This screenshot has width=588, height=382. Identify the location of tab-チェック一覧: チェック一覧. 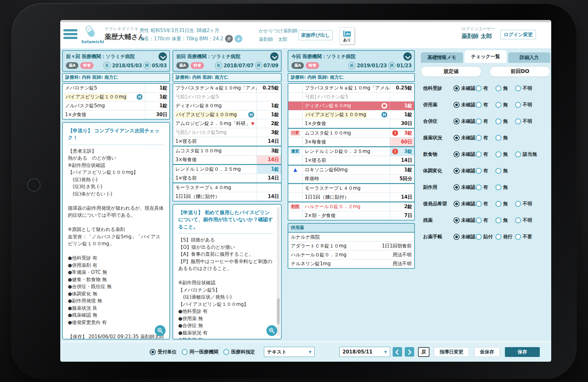
(486, 56).